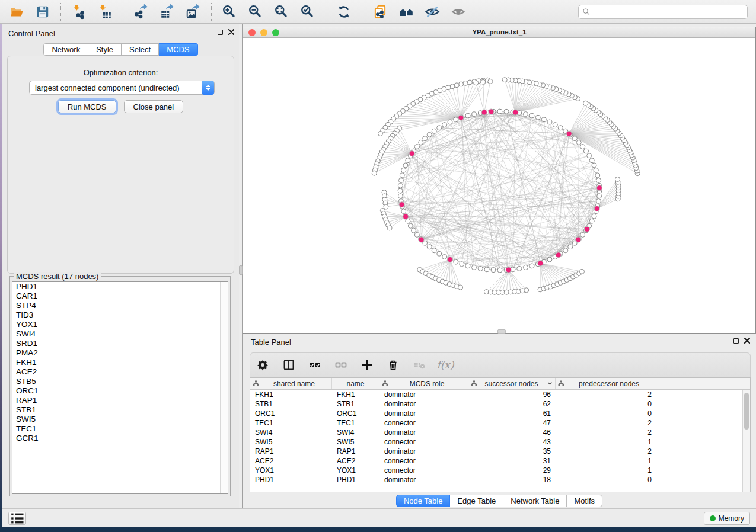 This screenshot has height=532, width=756. What do you see at coordinates (141, 12) in the screenshot?
I see `export-network-button` at bounding box center [141, 12].